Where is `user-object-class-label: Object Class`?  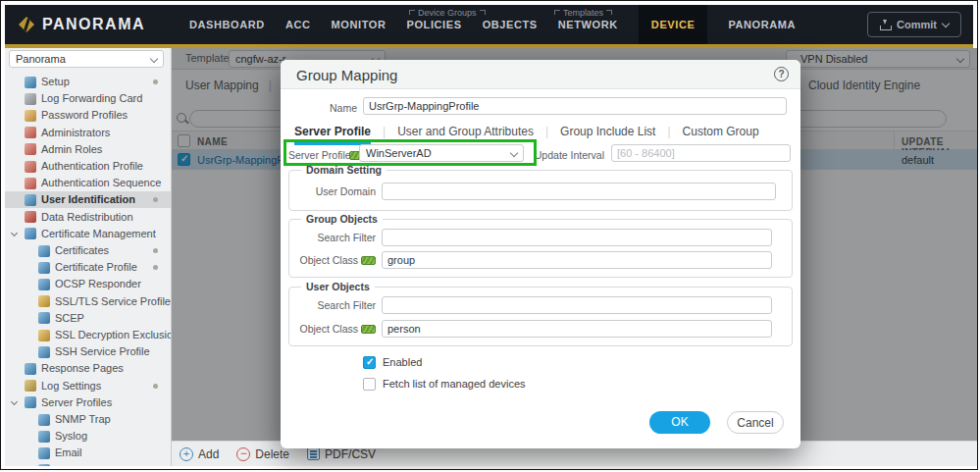 user-object-class-label: Object Class is located at coordinates (324, 329).